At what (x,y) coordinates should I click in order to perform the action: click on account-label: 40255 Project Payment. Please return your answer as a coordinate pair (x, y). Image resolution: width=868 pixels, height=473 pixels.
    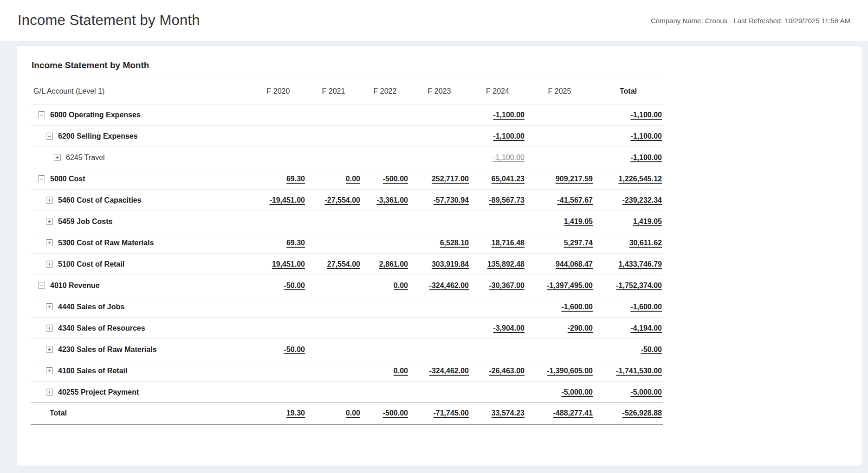
    Looking at the image, I should click on (98, 392).